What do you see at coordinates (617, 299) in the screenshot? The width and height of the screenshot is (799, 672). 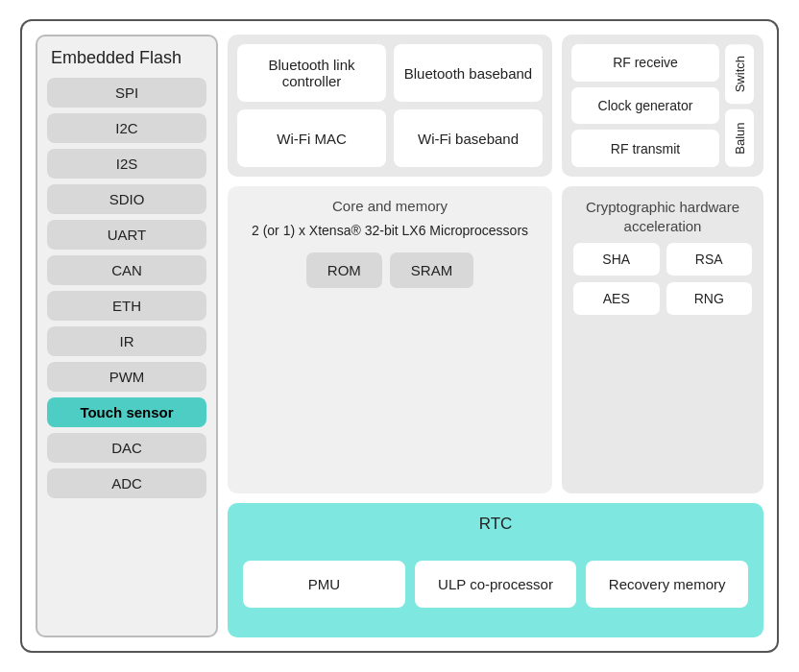 I see `crypto-item: AES` at bounding box center [617, 299].